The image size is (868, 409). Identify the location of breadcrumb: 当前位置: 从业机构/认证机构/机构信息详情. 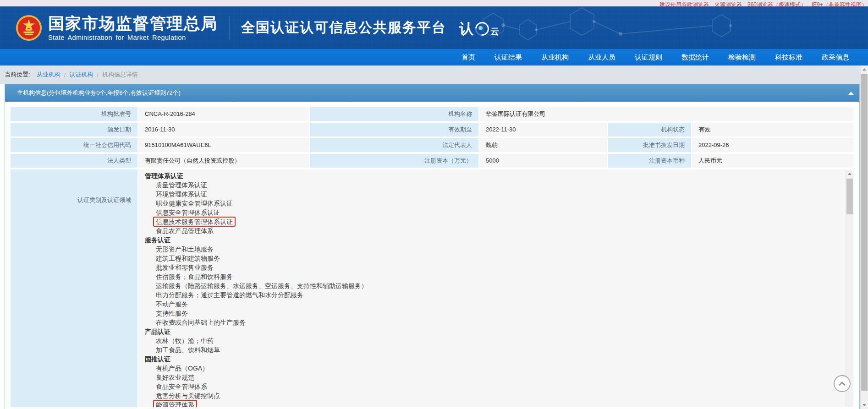
(434, 75).